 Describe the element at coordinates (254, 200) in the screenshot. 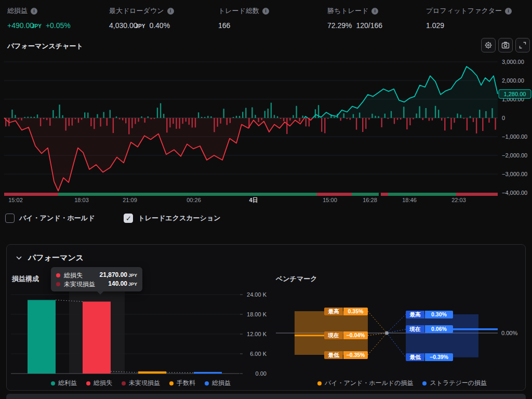

I see `svg-text: 4日` at that location.